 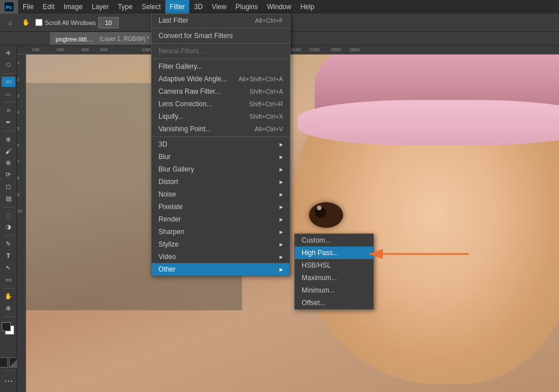 What do you see at coordinates (9, 82) in the screenshot?
I see `marquee-tool: ▭` at bounding box center [9, 82].